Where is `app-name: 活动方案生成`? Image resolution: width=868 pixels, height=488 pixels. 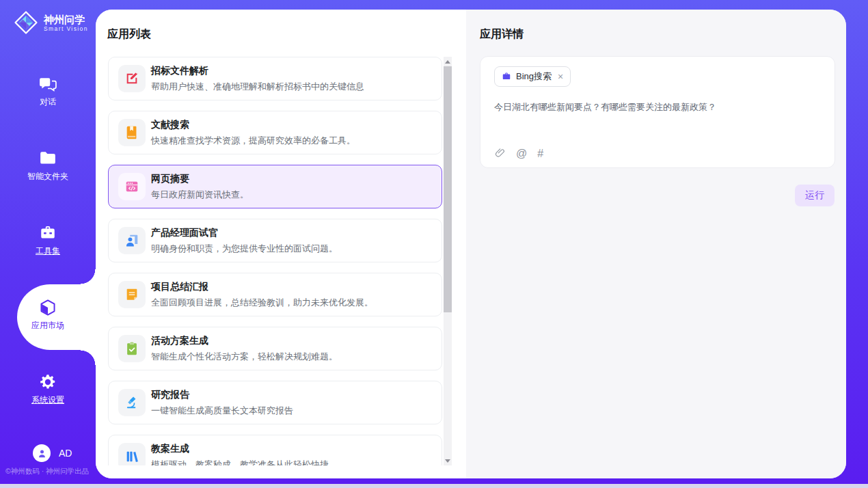
app-name: 活动方案生成 is located at coordinates (245, 341).